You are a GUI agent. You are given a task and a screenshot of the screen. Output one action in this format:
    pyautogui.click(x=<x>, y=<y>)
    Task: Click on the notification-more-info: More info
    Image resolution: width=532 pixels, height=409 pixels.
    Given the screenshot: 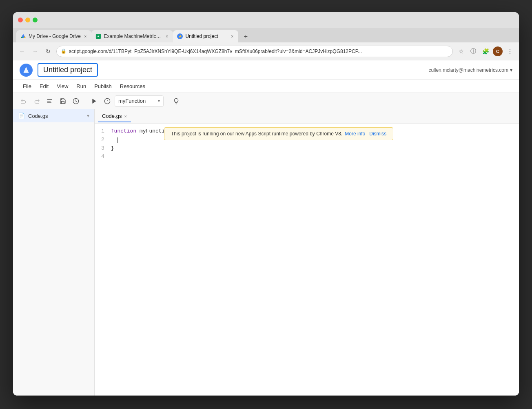 What is the action you would take?
    pyautogui.click(x=355, y=134)
    